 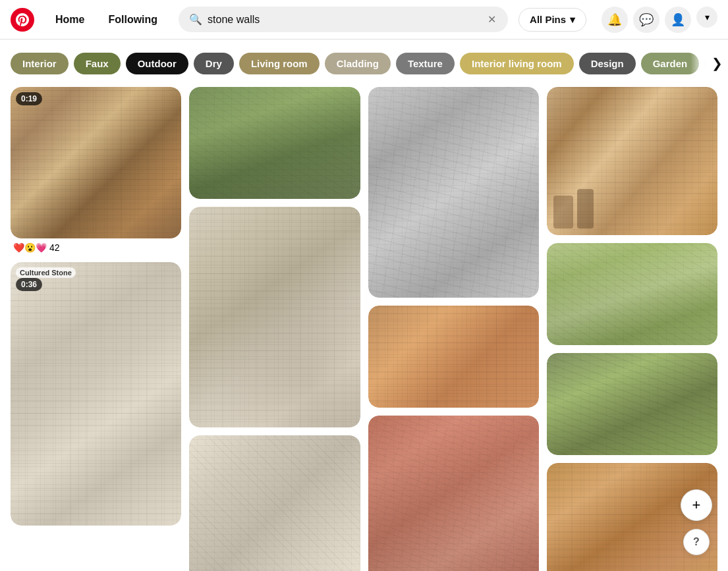 I want to click on filter-button: All Pins ▾, so click(x=552, y=20).